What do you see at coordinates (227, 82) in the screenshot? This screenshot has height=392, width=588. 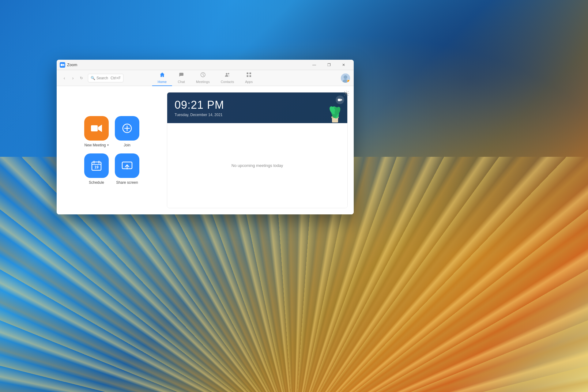 I see `tab-contacts-label: Contacts` at bounding box center [227, 82].